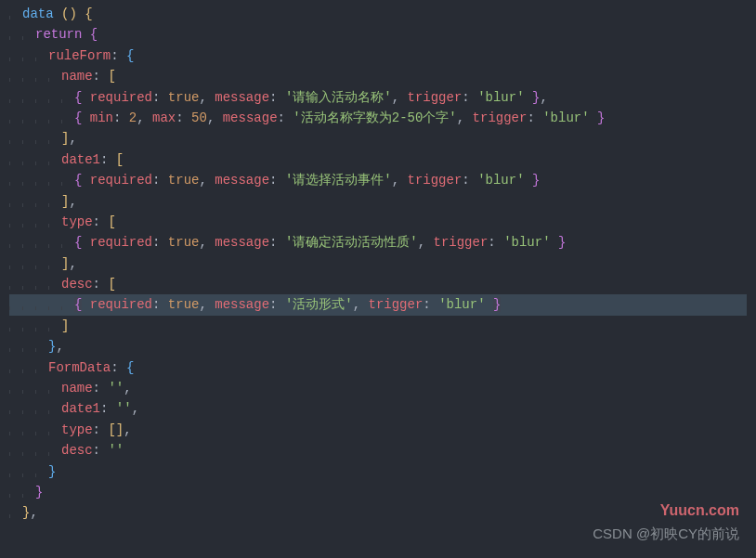 The width and height of the screenshot is (756, 558). I want to click on code-line: desc: '', so click(378, 450).